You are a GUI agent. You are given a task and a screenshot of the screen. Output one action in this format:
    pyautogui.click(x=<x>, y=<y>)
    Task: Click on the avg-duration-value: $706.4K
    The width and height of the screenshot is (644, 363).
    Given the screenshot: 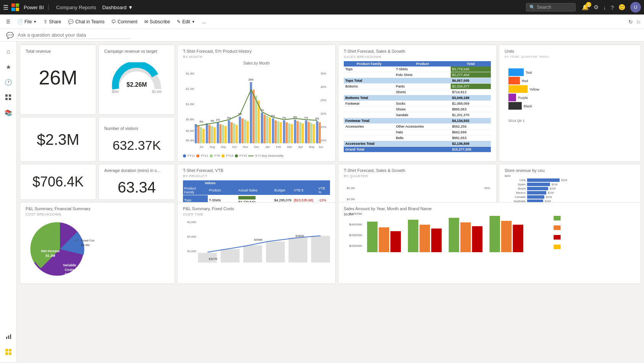 What is the action you would take?
    pyautogui.click(x=58, y=182)
    